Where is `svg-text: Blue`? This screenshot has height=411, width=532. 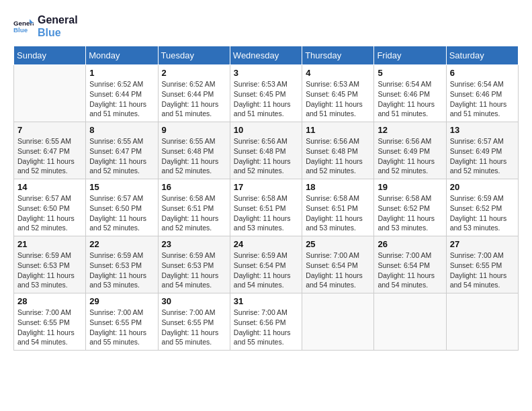
svg-text: Blue is located at coordinates (21, 30).